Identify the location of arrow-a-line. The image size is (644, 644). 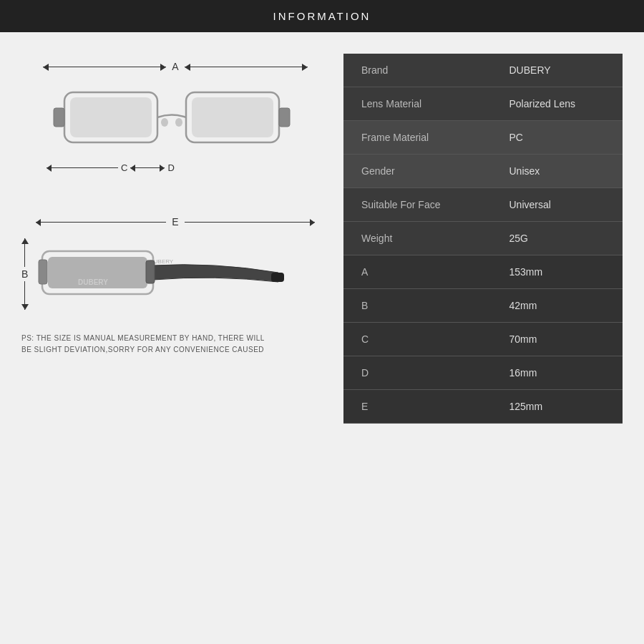
(104, 67).